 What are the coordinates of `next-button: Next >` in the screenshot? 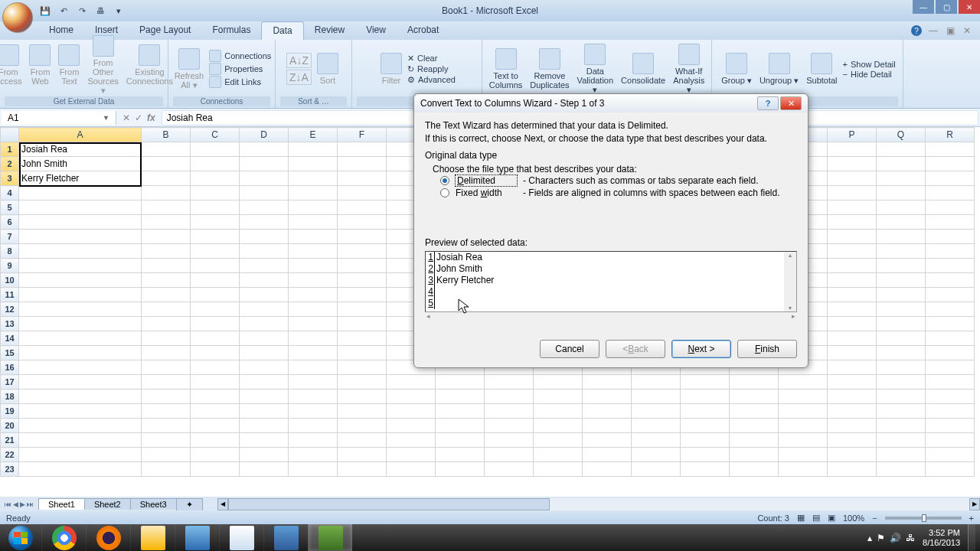 It's located at (701, 349).